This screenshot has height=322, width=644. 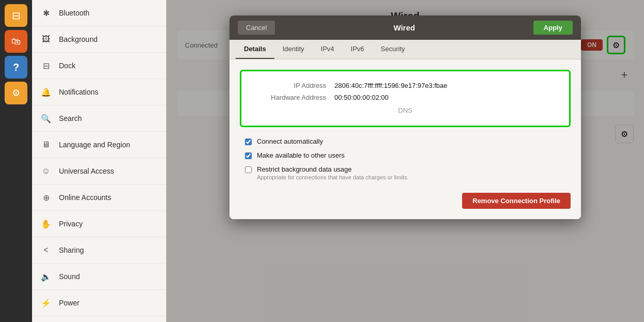 What do you see at coordinates (405, 111) in the screenshot?
I see `dns-row: DNS` at bounding box center [405, 111].